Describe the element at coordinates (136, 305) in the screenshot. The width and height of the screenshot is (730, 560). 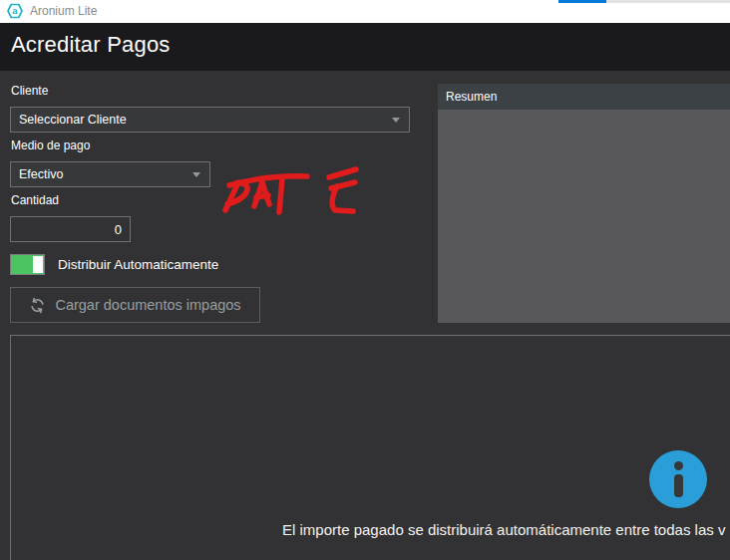
I see `cargar-documentos-button: Cargar documentos impagos` at that location.